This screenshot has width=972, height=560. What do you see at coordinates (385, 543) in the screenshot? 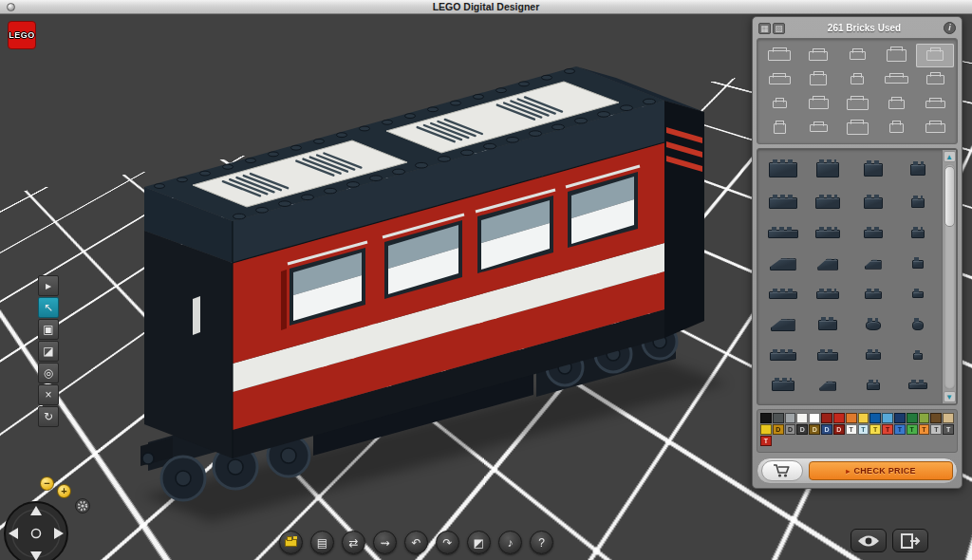
I see `flex-tool-button: ⇝` at bounding box center [385, 543].